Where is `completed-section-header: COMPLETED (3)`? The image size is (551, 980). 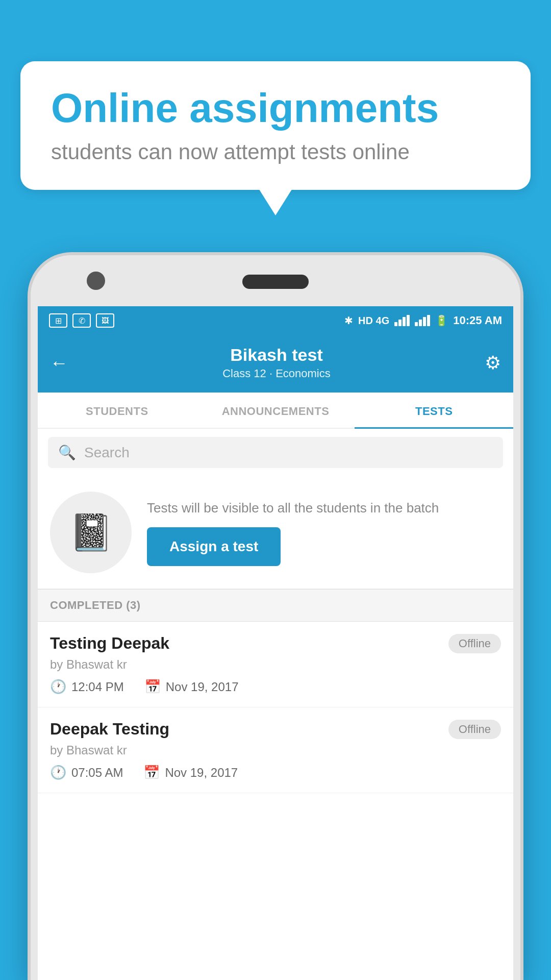 completed-section-header: COMPLETED (3) is located at coordinates (276, 605).